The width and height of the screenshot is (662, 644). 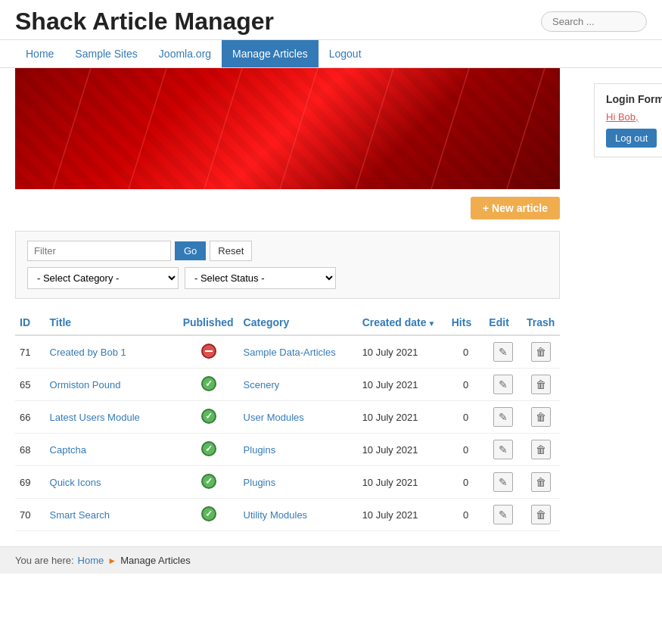 I want to click on nav-joomla: Joomla.org, so click(x=185, y=54).